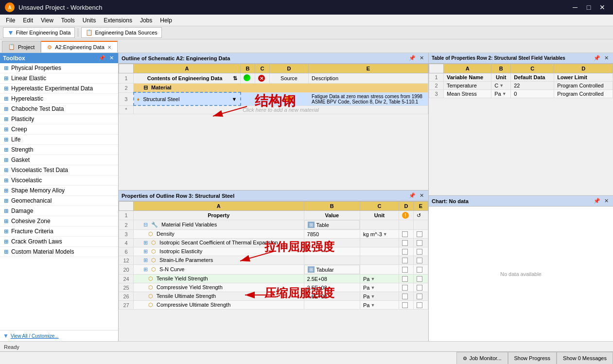 The height and width of the screenshot is (364, 613). Describe the element at coordinates (112, 58) in the screenshot. I see `toolbox-close-btn: ✕` at that location.